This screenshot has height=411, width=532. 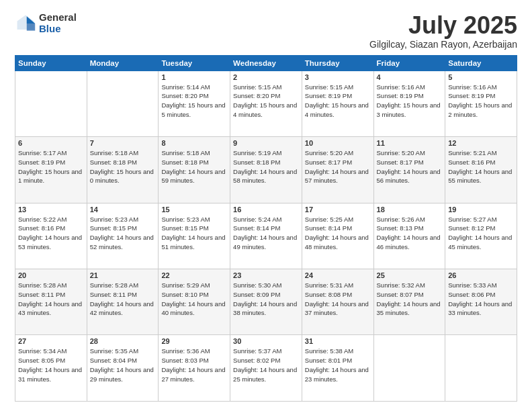 I want to click on day-info-line: Sunrise: 5:37 AM, so click(x=266, y=351).